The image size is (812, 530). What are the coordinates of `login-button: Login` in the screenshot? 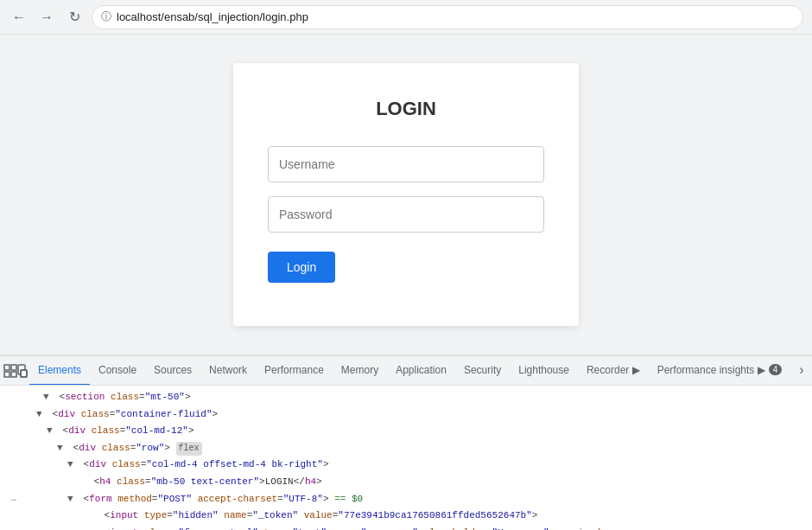 It's located at (301, 267).